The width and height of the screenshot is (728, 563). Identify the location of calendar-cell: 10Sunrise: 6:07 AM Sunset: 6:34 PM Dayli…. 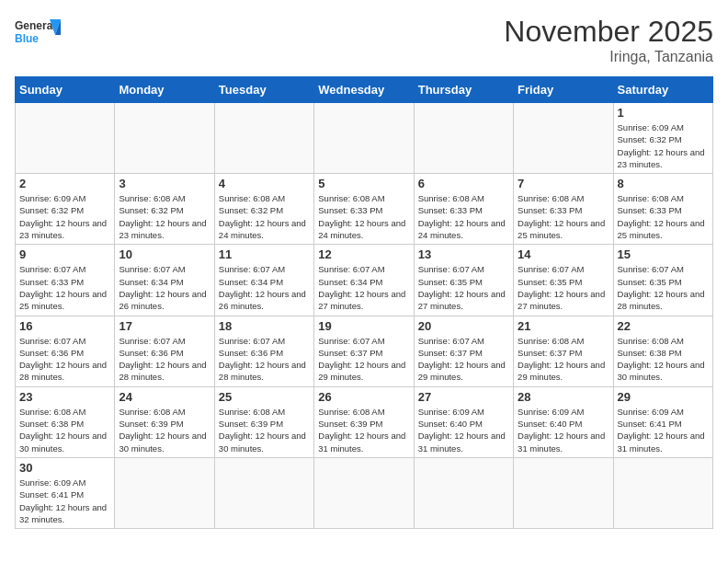
(165, 280).